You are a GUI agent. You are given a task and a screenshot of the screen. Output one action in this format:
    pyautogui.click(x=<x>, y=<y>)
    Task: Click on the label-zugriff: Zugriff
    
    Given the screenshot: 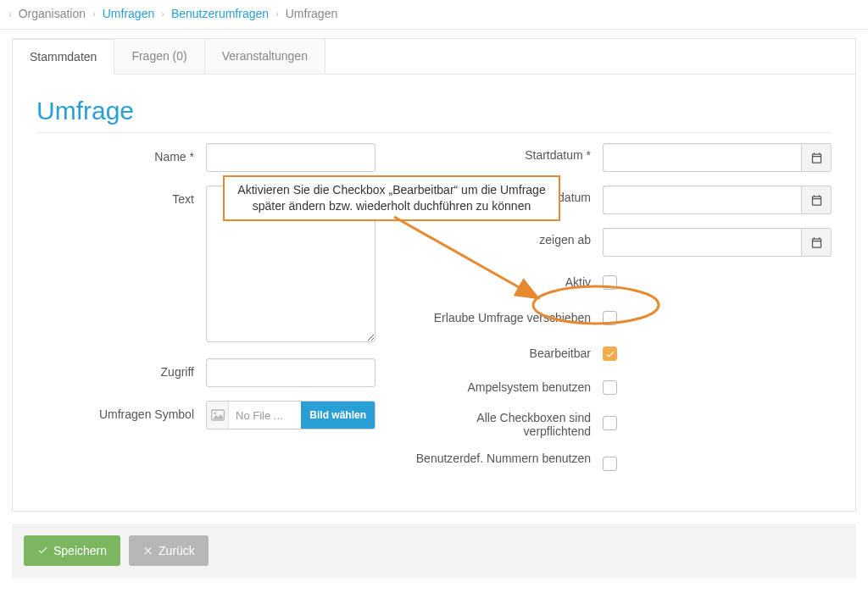 What is the action you would take?
    pyautogui.click(x=121, y=369)
    